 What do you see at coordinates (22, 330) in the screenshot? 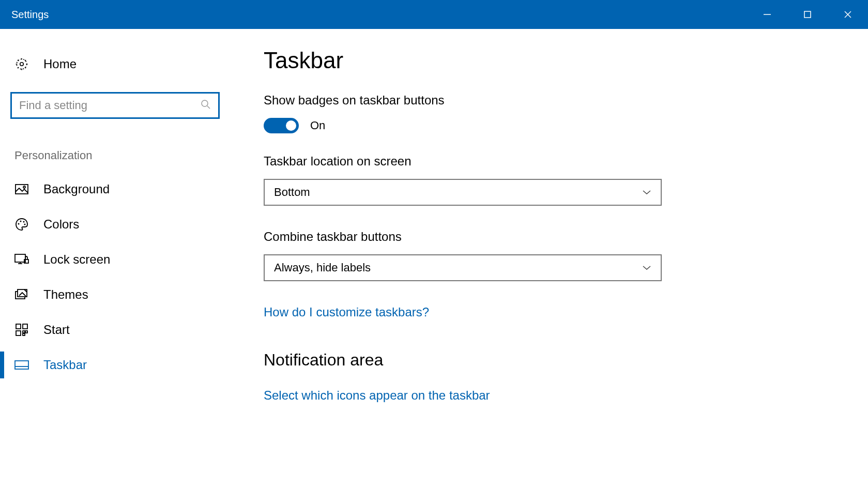
I see `start-icon` at bounding box center [22, 330].